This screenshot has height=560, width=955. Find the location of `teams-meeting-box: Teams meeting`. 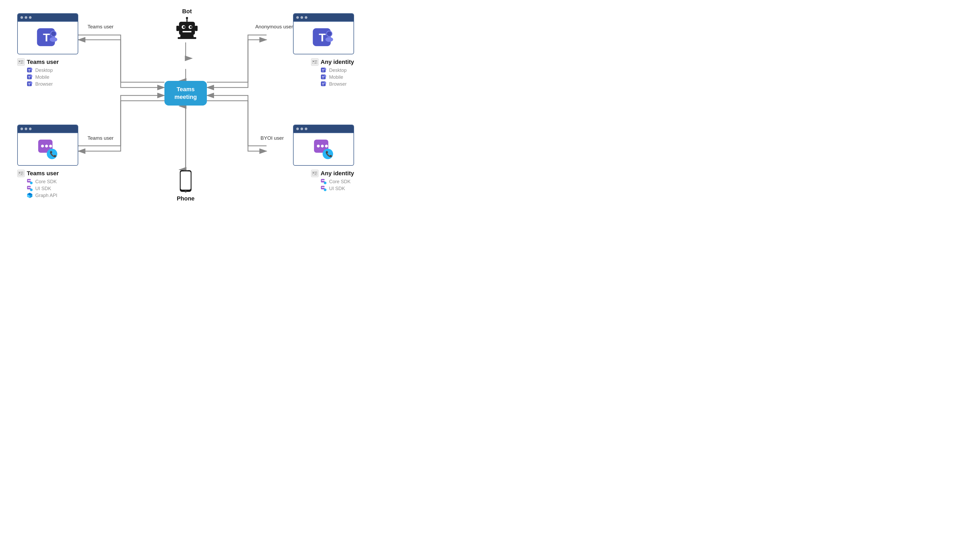

teams-meeting-box: Teams meeting is located at coordinates (186, 93).